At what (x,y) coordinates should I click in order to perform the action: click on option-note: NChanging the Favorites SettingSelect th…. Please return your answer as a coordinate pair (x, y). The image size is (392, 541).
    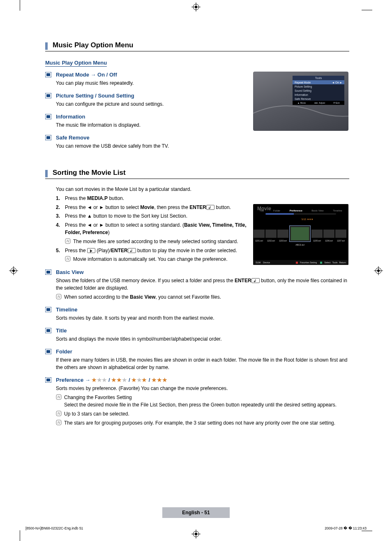
    Looking at the image, I should click on (203, 401).